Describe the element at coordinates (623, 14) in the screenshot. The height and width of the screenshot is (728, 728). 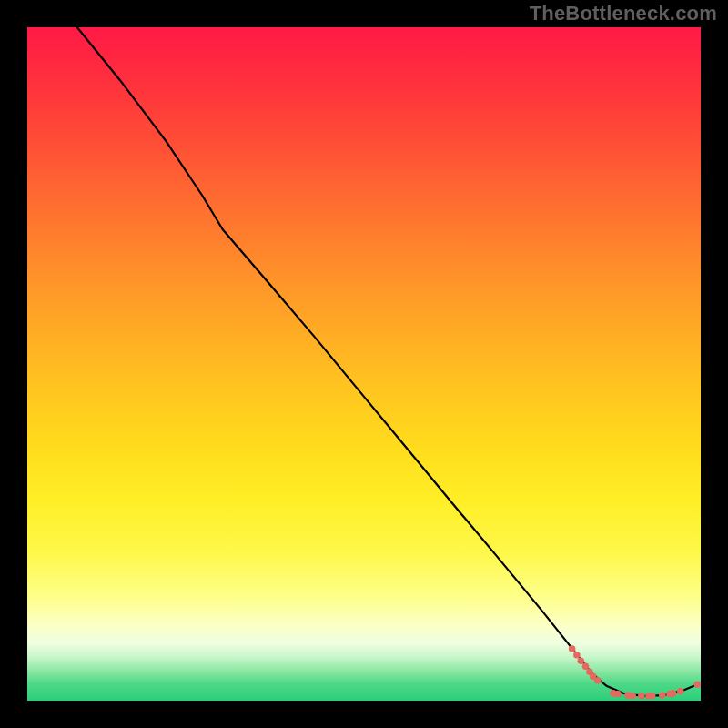
I see `watermark-text: TheBottleneck.com` at that location.